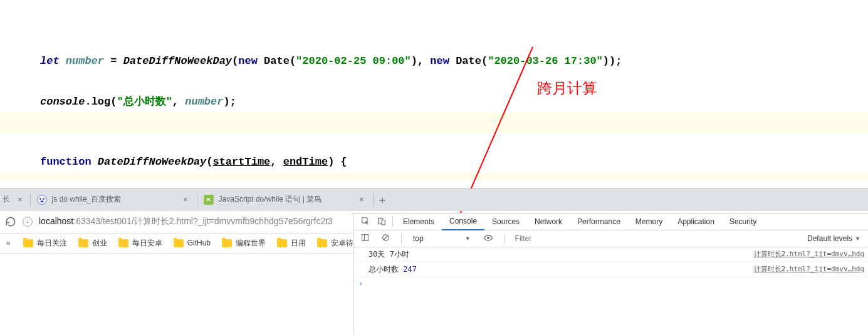 The width and height of the screenshot is (868, 335). What do you see at coordinates (298, 243) in the screenshot?
I see `bookmark-label: 日用` at bounding box center [298, 243].